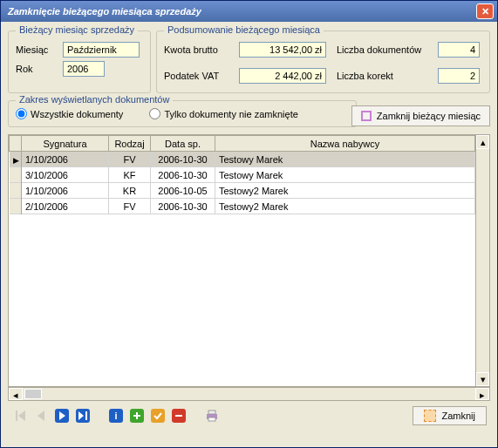 This screenshot has width=498, height=448. Describe the element at coordinates (183, 191) in the screenshot. I see `cell-date: 2006-10-05` at that location.